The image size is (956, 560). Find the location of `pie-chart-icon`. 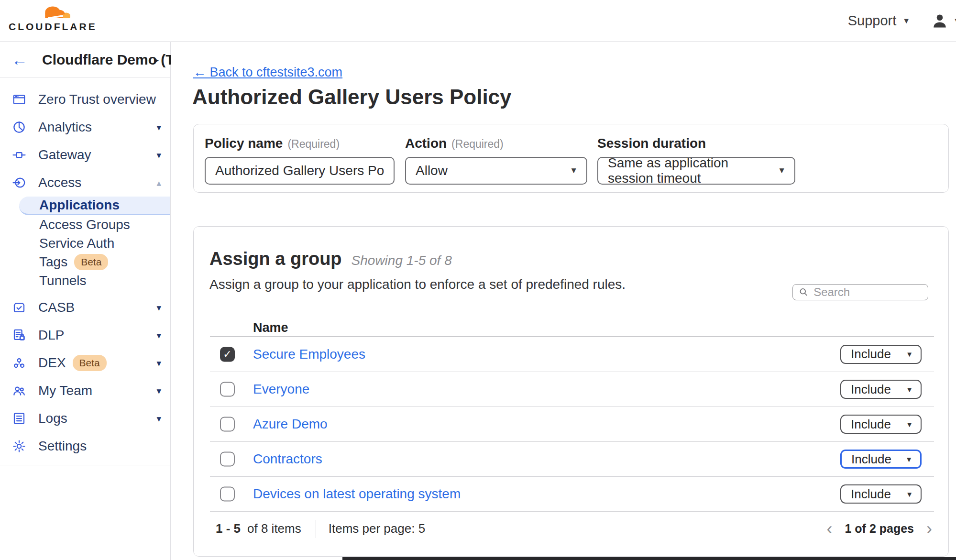

pie-chart-icon is located at coordinates (19, 127).